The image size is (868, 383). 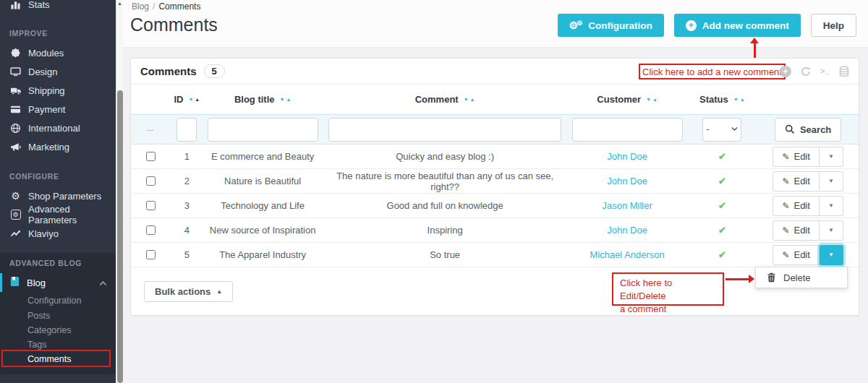 I want to click on breadcrumb: Blog/Comments, so click(x=166, y=7).